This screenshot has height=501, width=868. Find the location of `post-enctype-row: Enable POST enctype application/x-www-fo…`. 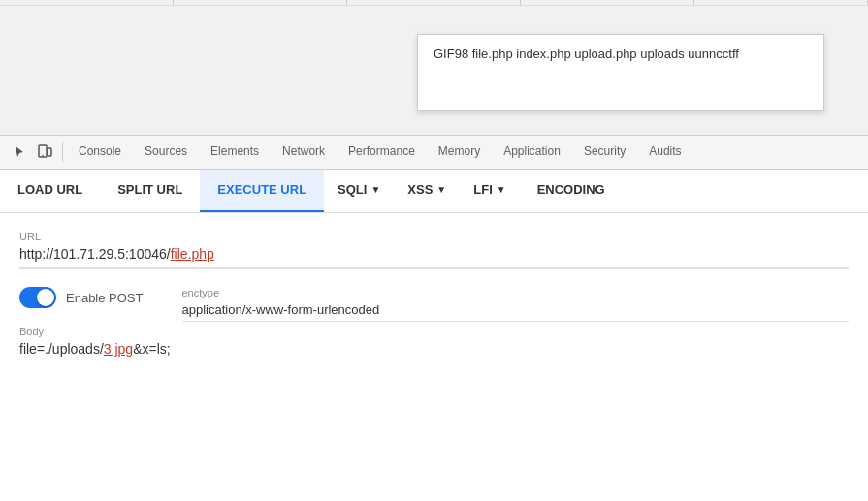

post-enctype-row: Enable POST enctype application/x-www-fo… is located at coordinates (434, 304).